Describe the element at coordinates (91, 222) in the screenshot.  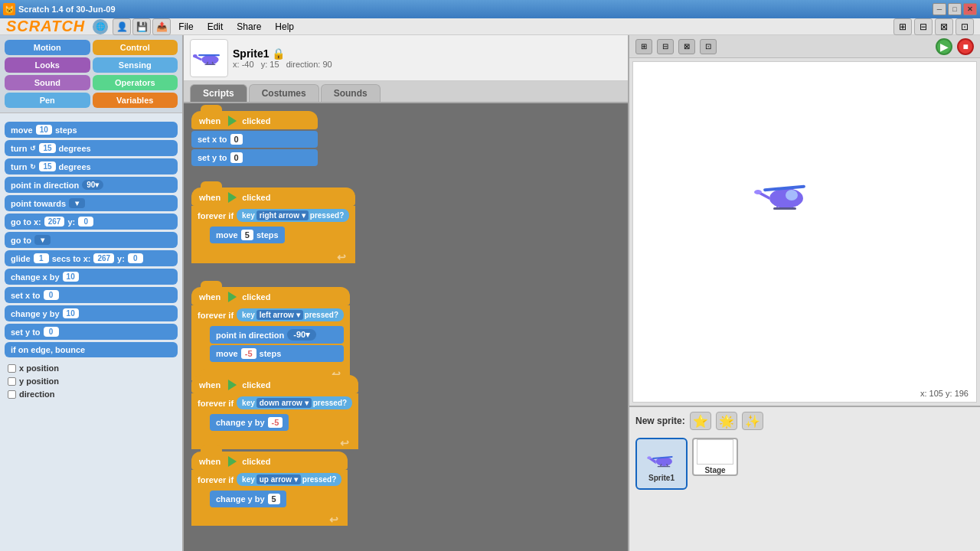
I see `block-goto-xy: go to x: 267 y: 0` at that location.